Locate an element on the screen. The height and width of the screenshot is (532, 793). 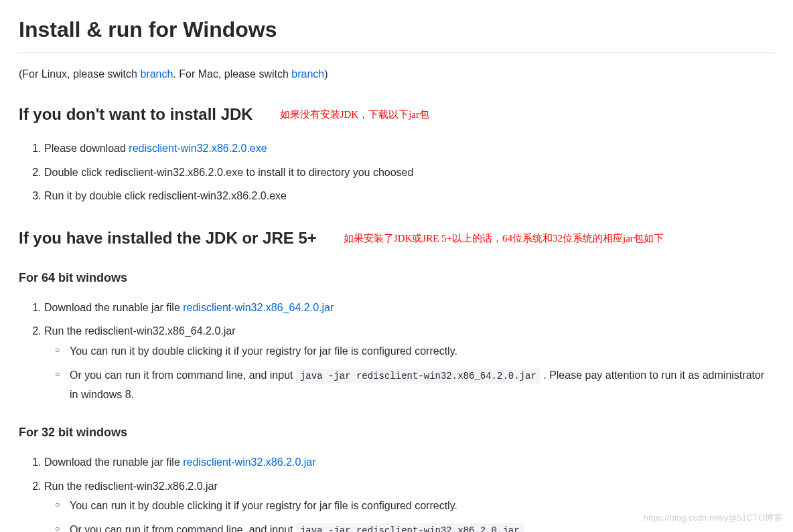
no-jdk-title: If you don't want to install JDK is located at coordinates (136, 114).